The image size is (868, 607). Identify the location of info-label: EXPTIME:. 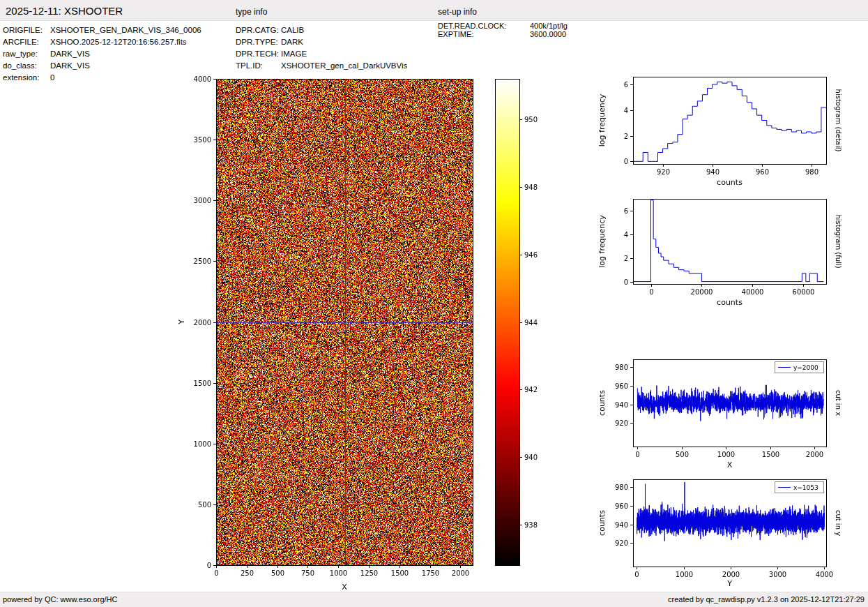
(484, 34).